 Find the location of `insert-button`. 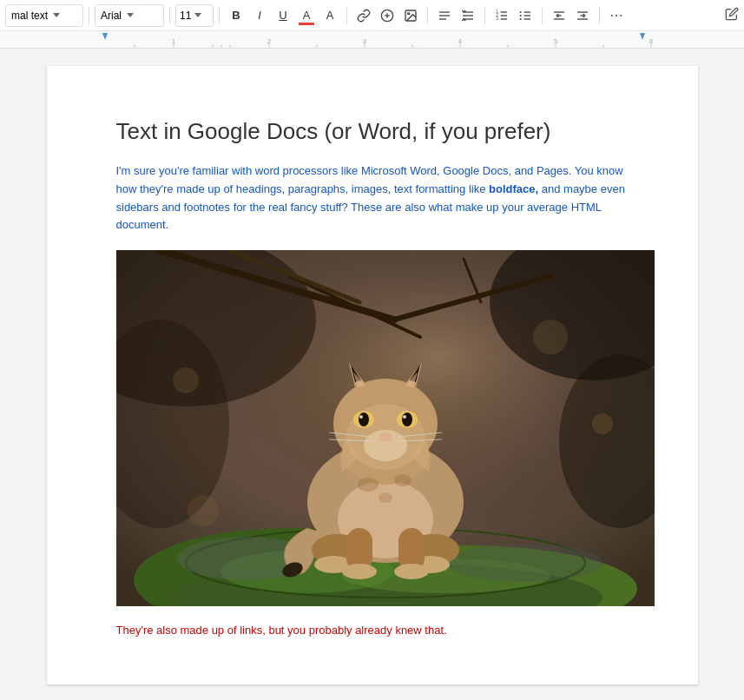

insert-button is located at coordinates (387, 16).